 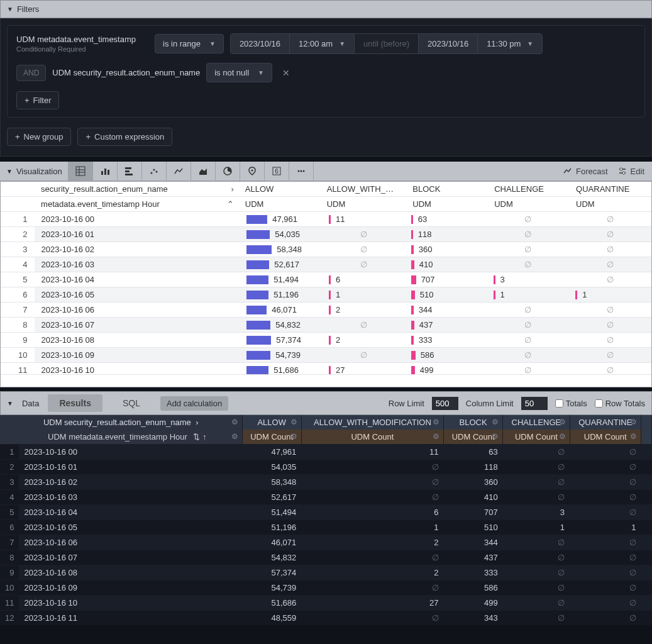 What do you see at coordinates (326, 219) in the screenshot?
I see `table-row: 1 2023-10-16 00 47,961 11 63 ∅ ∅` at bounding box center [326, 219].